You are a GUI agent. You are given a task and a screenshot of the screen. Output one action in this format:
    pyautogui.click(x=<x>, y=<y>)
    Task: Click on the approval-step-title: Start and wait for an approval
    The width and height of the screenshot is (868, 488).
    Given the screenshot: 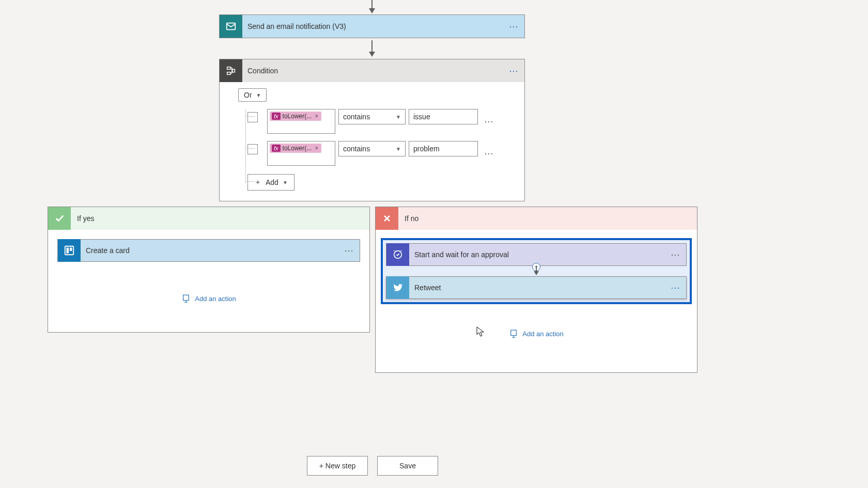 What is the action you would take?
    pyautogui.click(x=537, y=255)
    